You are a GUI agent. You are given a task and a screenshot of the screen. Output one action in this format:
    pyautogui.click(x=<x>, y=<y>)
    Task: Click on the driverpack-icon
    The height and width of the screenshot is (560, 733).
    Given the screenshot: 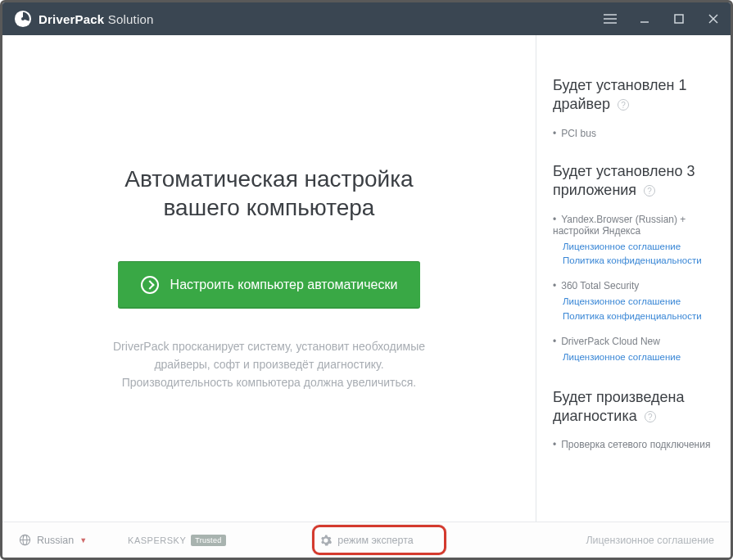 What is the action you would take?
    pyautogui.click(x=23, y=19)
    